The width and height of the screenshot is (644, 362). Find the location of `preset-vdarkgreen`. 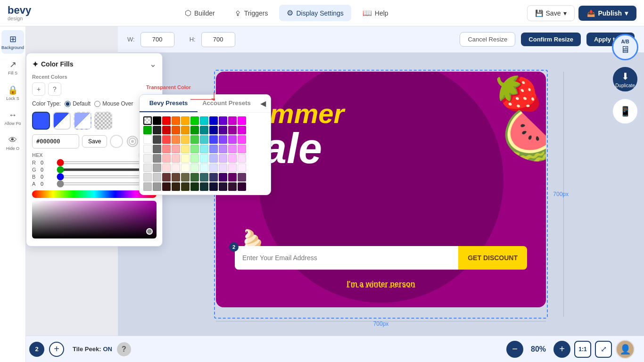

preset-vdarkgreen is located at coordinates (195, 187).